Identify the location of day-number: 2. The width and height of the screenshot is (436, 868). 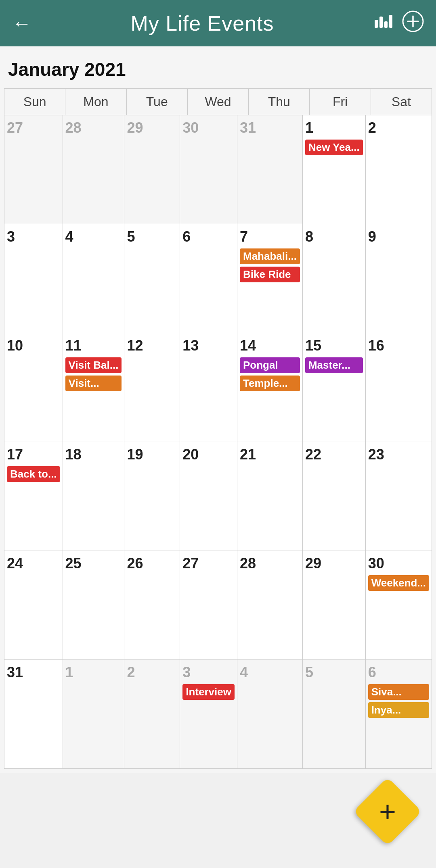
(399, 128).